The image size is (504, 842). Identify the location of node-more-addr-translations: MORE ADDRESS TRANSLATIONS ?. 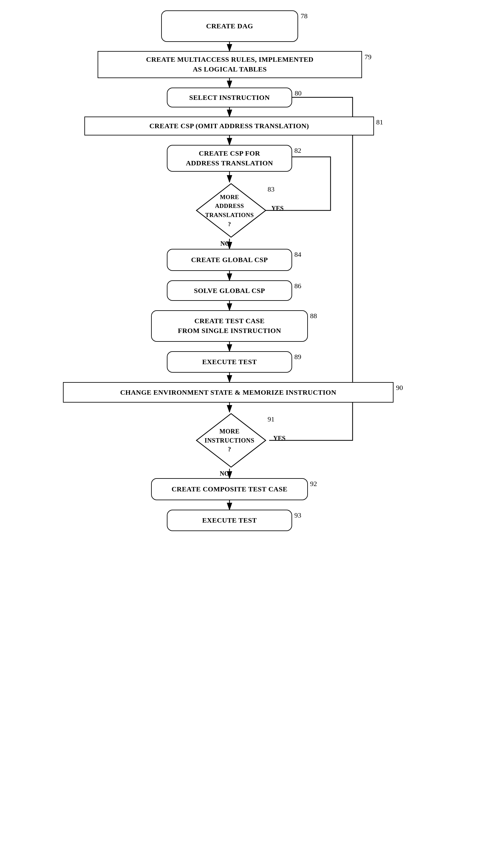
(230, 211).